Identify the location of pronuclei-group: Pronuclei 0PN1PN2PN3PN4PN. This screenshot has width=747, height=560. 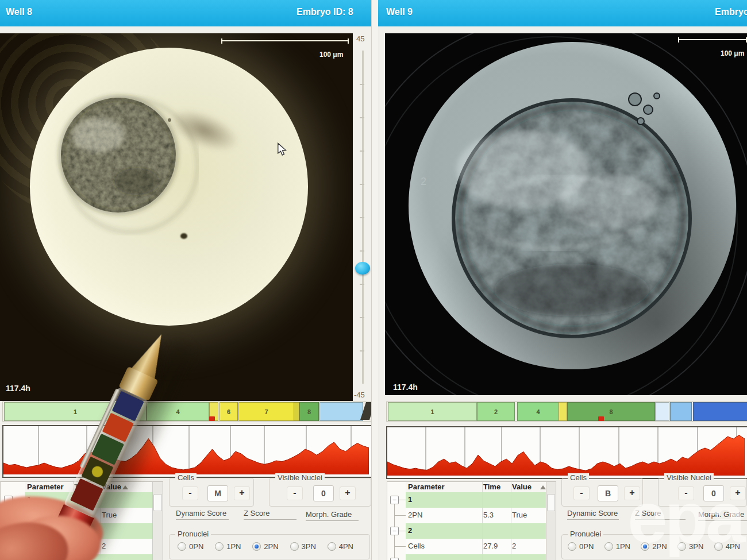
(269, 547).